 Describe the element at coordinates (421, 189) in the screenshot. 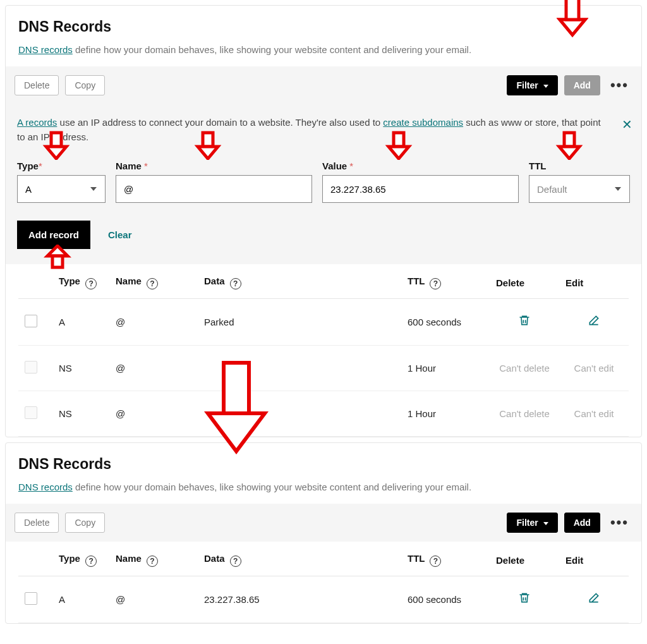

I see `value-input` at that location.